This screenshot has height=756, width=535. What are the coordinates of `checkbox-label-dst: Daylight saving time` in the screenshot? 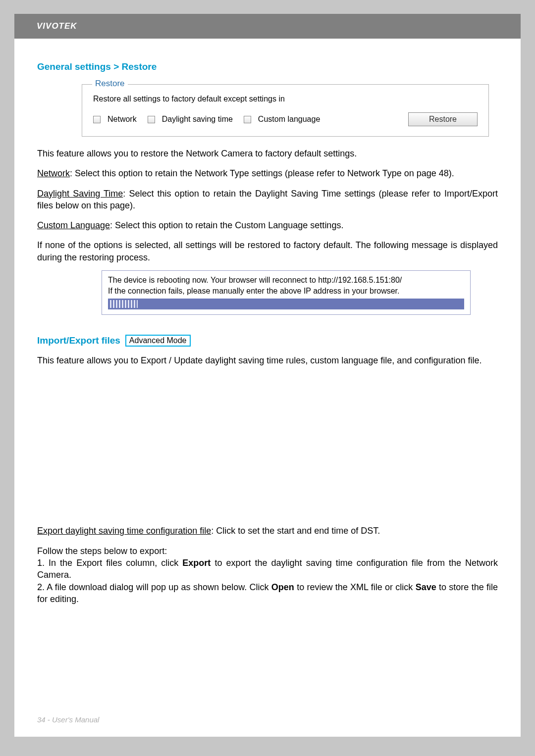 It's located at (197, 119).